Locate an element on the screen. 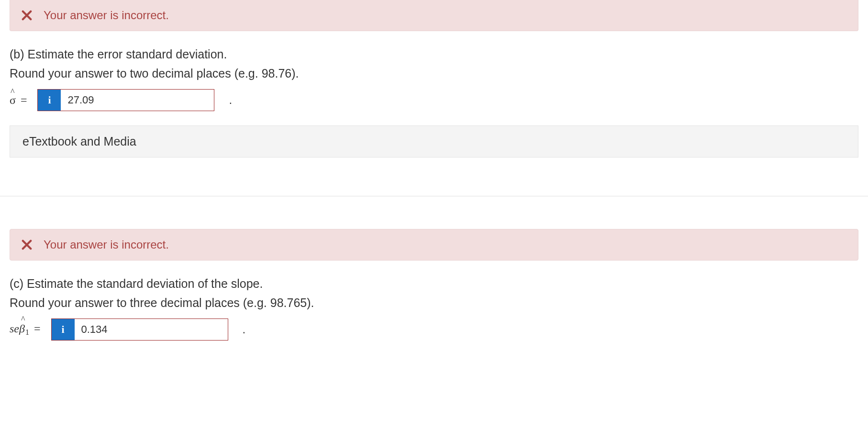 This screenshot has height=432, width=868. question-b-prompt-2: Round your answer to two decimal places … is located at coordinates (434, 74).